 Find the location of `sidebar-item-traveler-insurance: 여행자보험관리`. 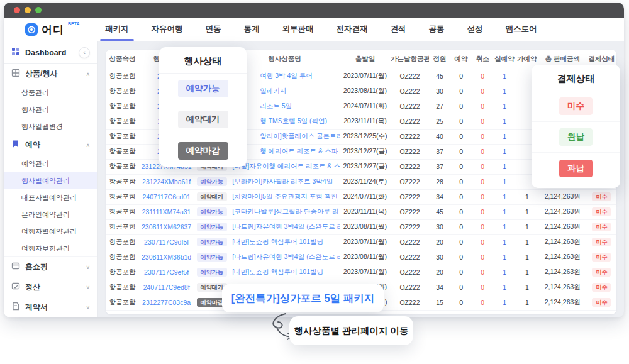

sidebar-item-traveler-insurance: 여행자보험관리 is located at coordinates (50, 249).